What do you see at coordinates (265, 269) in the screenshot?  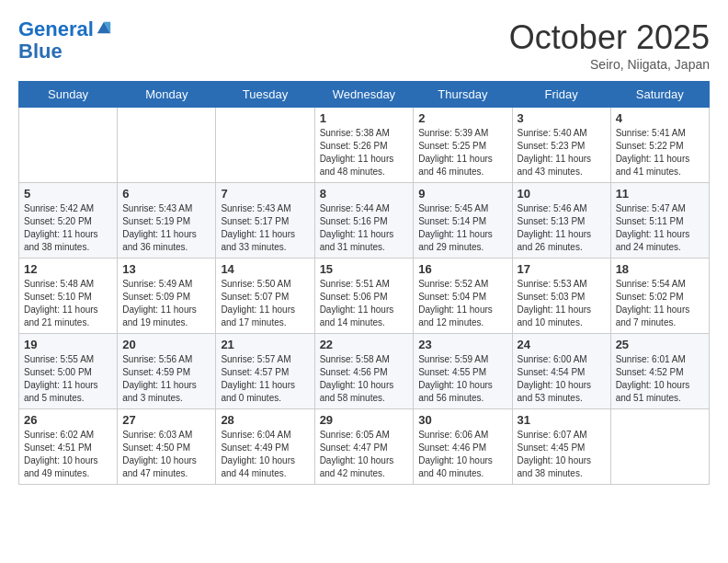 I see `day-number: 14` at bounding box center [265, 269].